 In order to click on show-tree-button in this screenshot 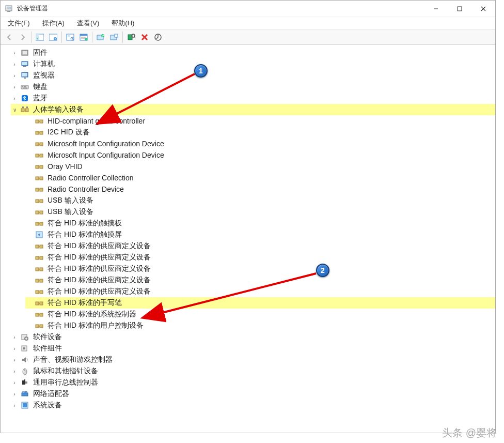, I will do `click(40, 37)`.